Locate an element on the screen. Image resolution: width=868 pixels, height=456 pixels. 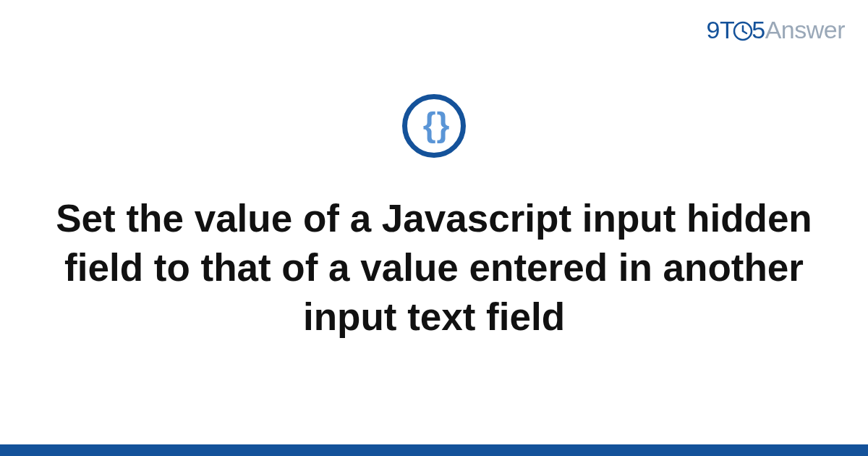
logo-text-5: 5 is located at coordinates (758, 30).